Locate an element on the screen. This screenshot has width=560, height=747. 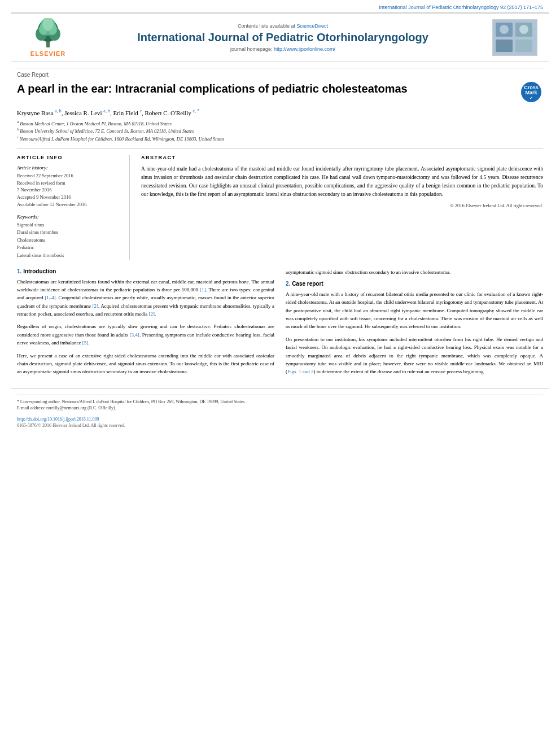
sciencedirect-link: ScienceDirect is located at coordinates (313, 26).